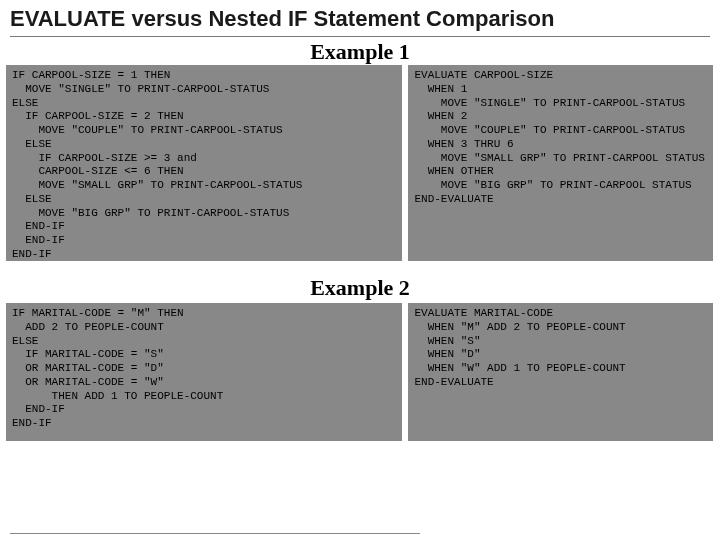 The image size is (720, 540). Describe the element at coordinates (215, 534) in the screenshot. I see `footer-rule` at that location.